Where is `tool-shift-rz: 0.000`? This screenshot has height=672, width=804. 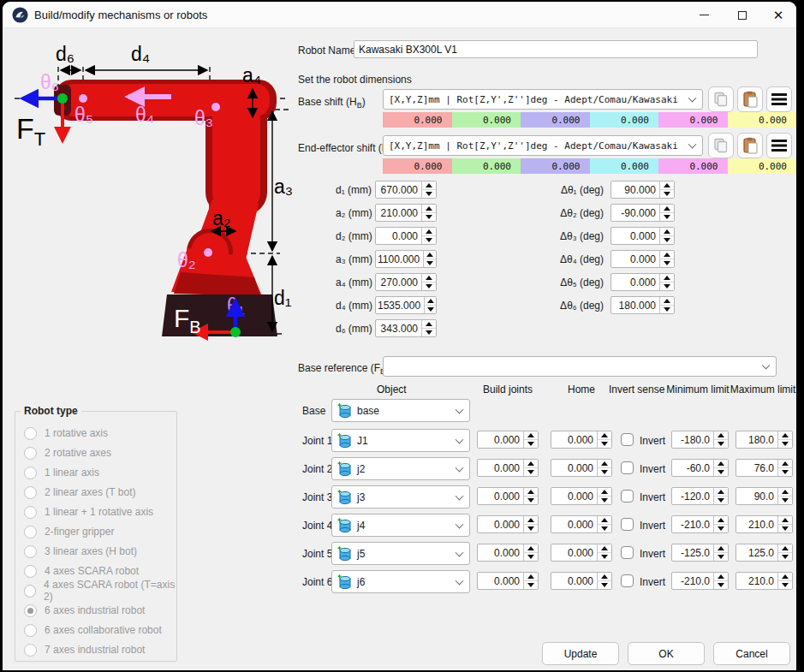 tool-shift-rz: 0.000 is located at coordinates (625, 166).